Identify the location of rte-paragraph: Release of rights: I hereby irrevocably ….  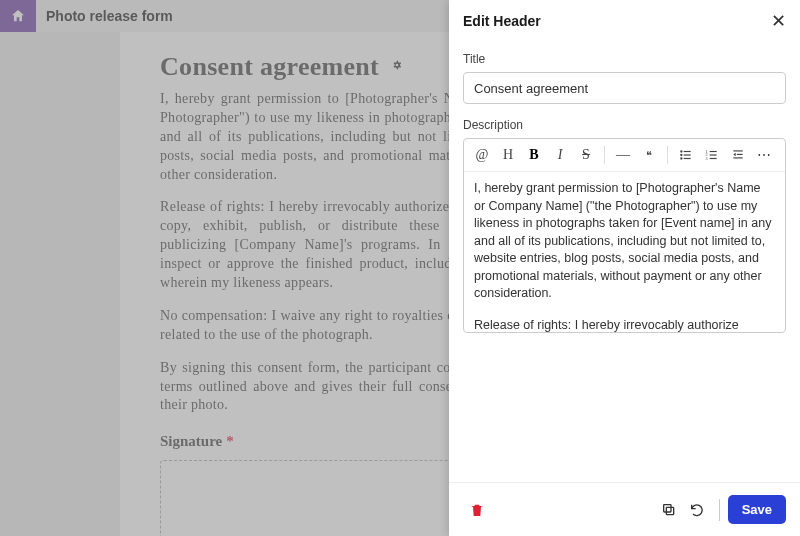
(624, 325).